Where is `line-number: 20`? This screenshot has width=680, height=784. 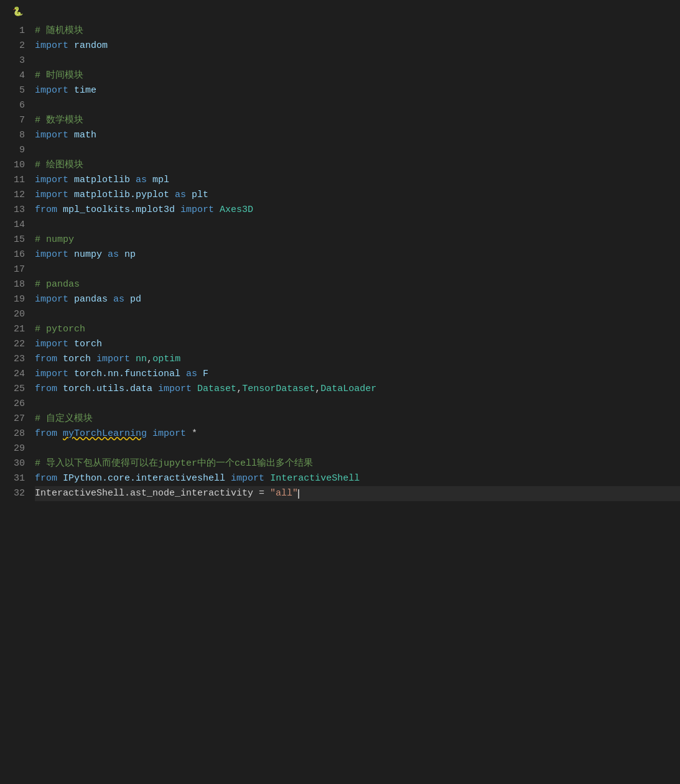 line-number: 20 is located at coordinates (17, 315).